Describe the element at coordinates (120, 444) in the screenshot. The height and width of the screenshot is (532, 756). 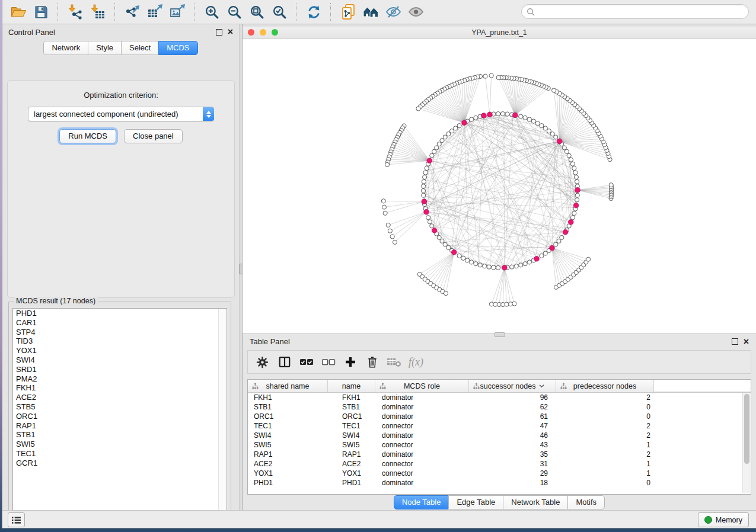
I see `mcds-result-item: SWI5` at that location.